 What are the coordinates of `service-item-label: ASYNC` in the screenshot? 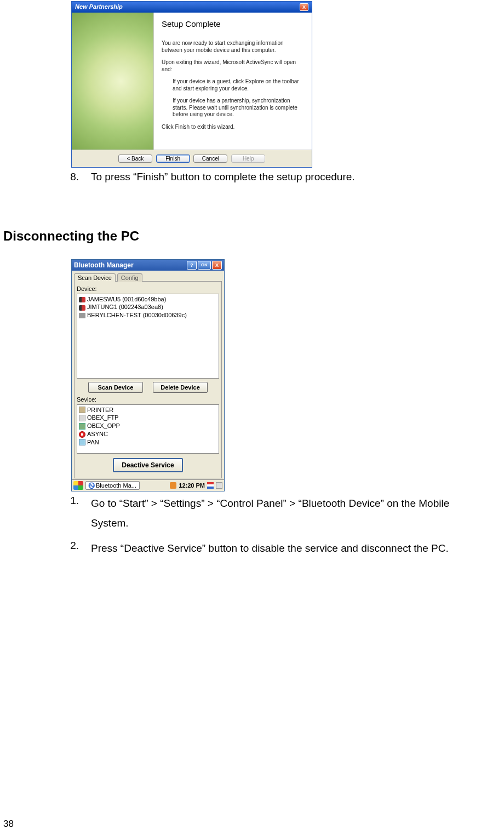 It's located at (98, 434).